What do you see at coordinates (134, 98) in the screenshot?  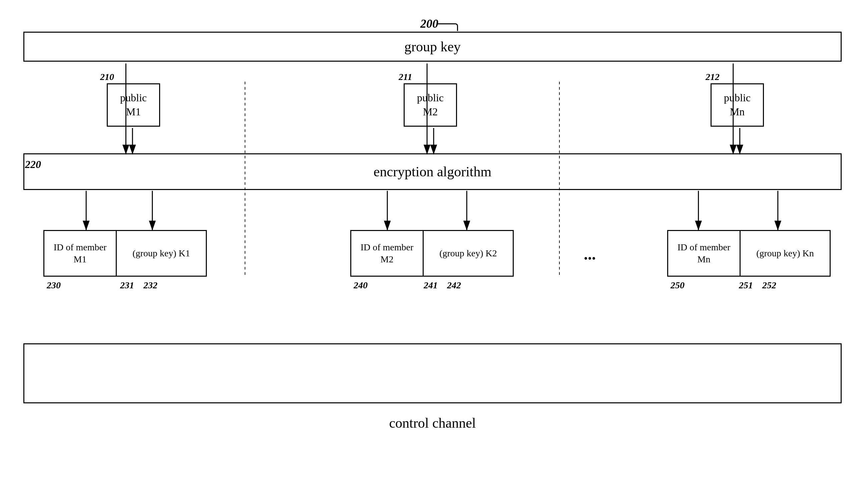 I see `public-m1-line1: public` at bounding box center [134, 98].